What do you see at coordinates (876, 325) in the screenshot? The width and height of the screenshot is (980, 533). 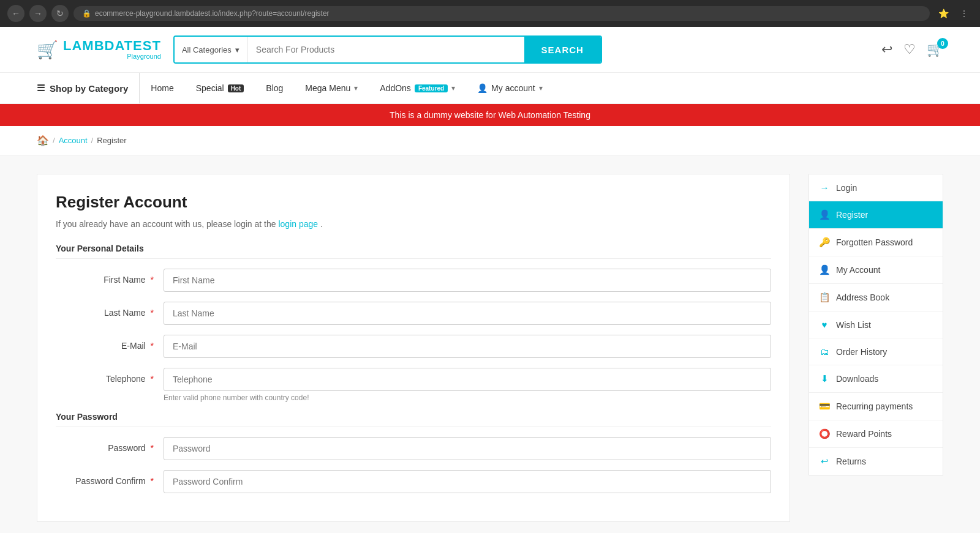 I see `sidebar-item-wish-list: ♥ Wish List` at bounding box center [876, 325].